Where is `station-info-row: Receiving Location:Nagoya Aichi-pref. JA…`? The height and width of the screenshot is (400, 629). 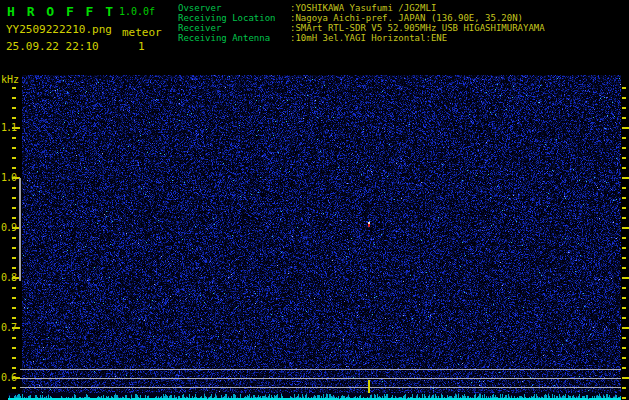 station-info-row: Receiving Location:Nagoya Aichi-pref. JA… is located at coordinates (362, 18).